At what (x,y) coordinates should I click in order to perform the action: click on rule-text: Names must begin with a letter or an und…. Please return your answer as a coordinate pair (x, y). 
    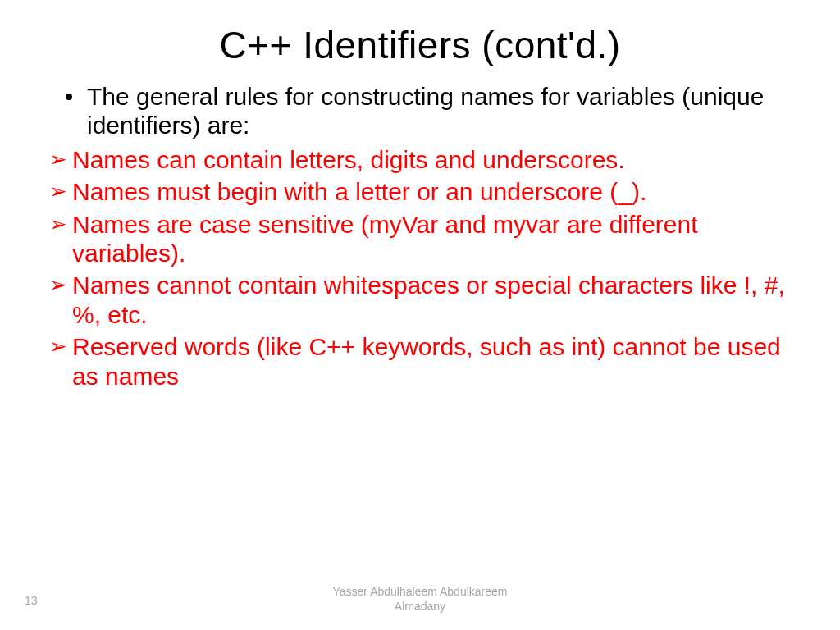
    Looking at the image, I should click on (431, 192).